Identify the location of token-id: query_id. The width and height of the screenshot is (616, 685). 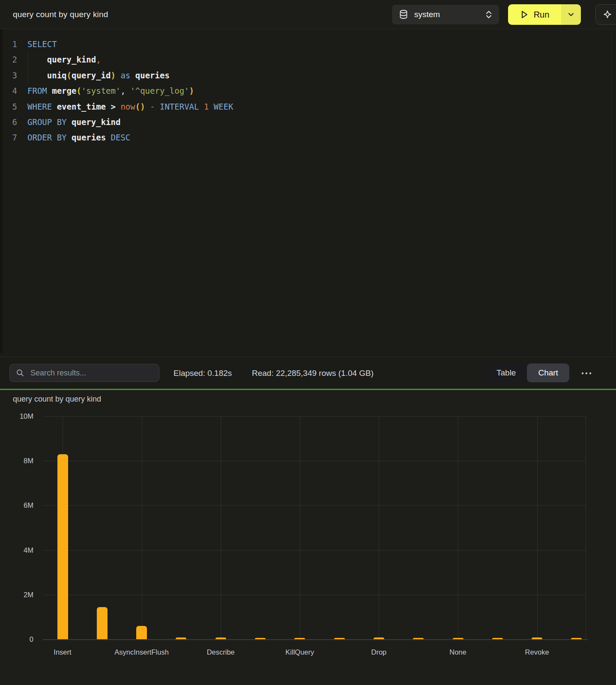
(91, 75).